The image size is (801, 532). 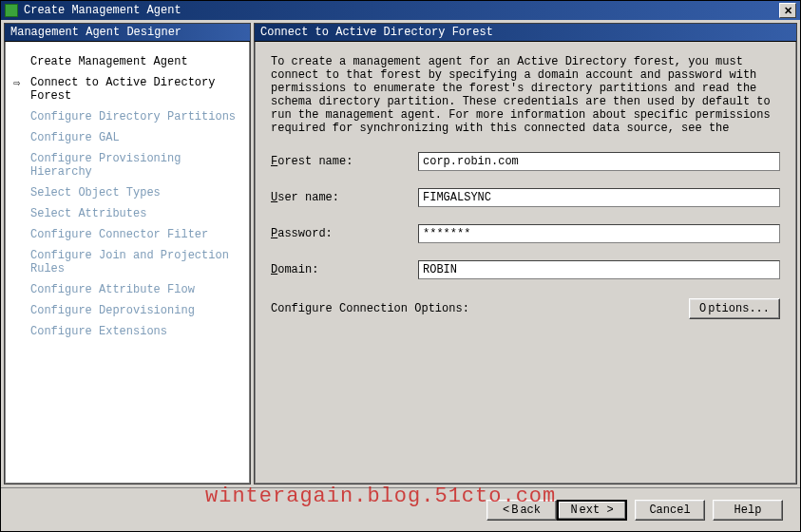 I want to click on cancel-button: Cancel, so click(x=670, y=510).